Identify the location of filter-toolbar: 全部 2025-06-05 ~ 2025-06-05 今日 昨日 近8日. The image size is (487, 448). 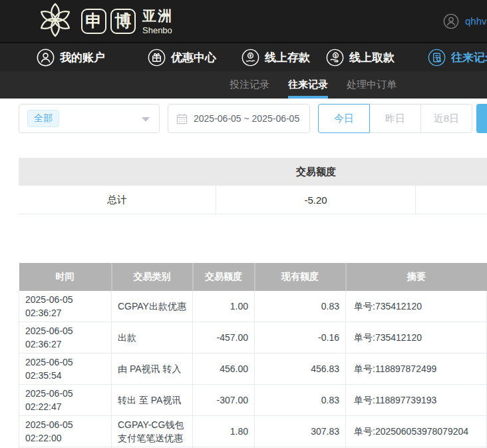
(253, 118).